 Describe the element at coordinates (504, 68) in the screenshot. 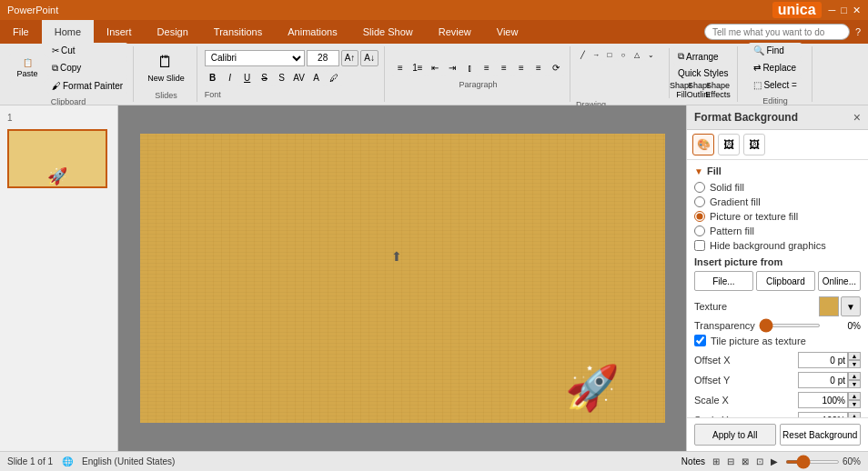

I see `align-center-button: ≡` at that location.